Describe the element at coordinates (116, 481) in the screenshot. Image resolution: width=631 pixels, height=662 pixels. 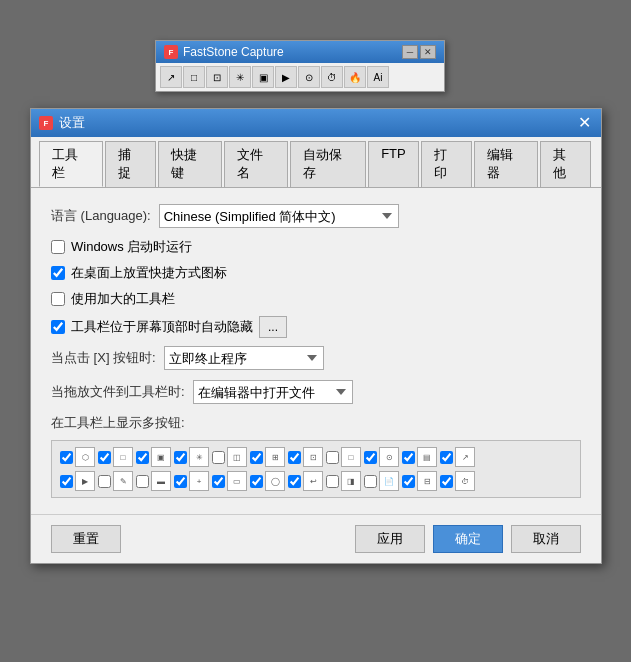
I see `icon-item-13: ✎` at that location.